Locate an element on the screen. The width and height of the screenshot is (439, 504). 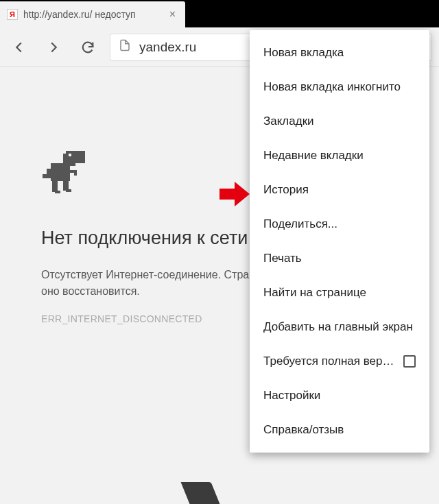
menu-item-7: Найти на странице is located at coordinates (340, 293).